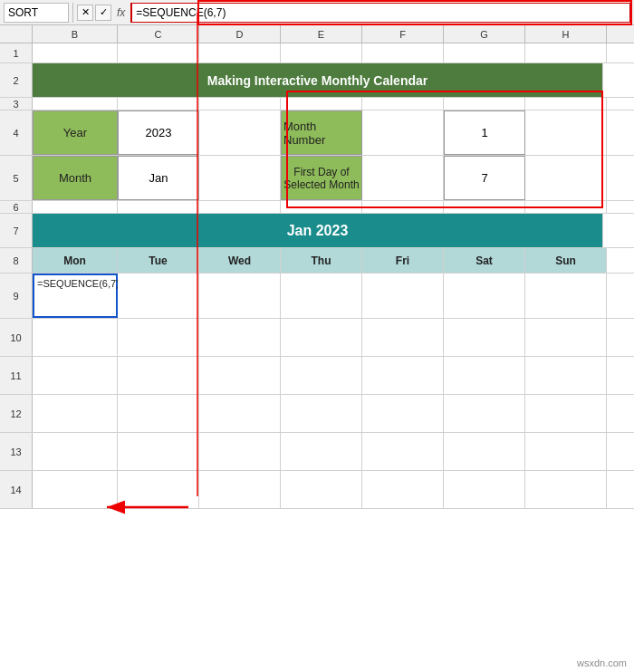 The height and width of the screenshot is (672, 634). What do you see at coordinates (158, 451) in the screenshot?
I see `cell-c13` at bounding box center [158, 451].